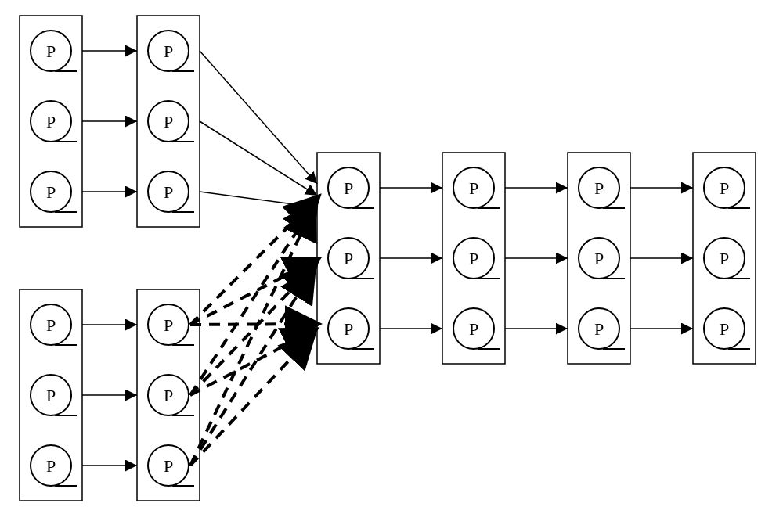 This screenshot has width=783, height=532. What do you see at coordinates (171, 466) in the screenshot?
I see `node-B2-3: P` at bounding box center [171, 466].